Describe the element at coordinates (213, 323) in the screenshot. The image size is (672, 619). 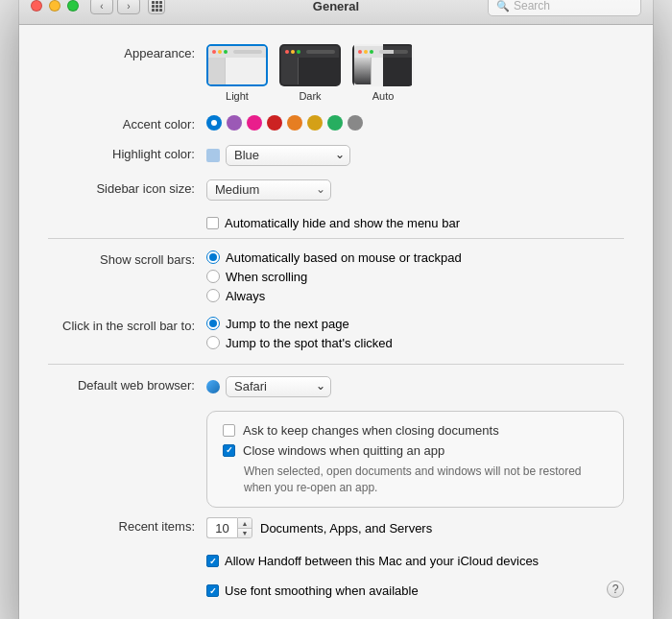
I see `jump-next-radio` at that location.